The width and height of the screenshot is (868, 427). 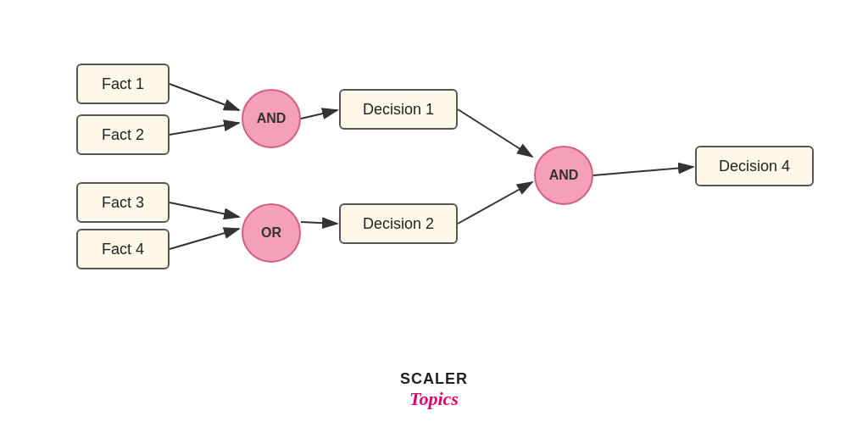 I want to click on decision4-box: Decision 4, so click(x=754, y=166).